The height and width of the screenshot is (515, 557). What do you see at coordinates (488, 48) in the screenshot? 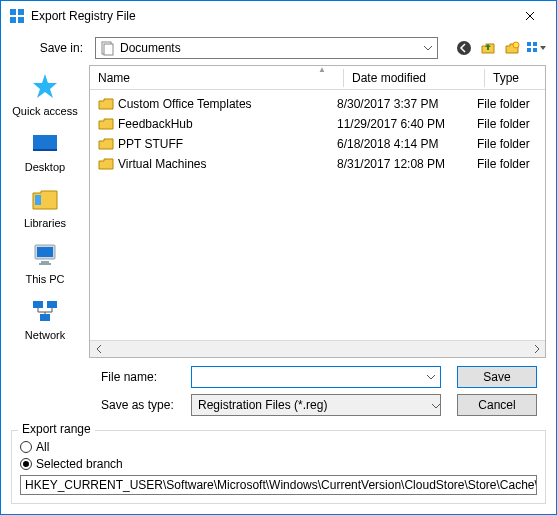
I see `up-one-level-button` at bounding box center [488, 48].